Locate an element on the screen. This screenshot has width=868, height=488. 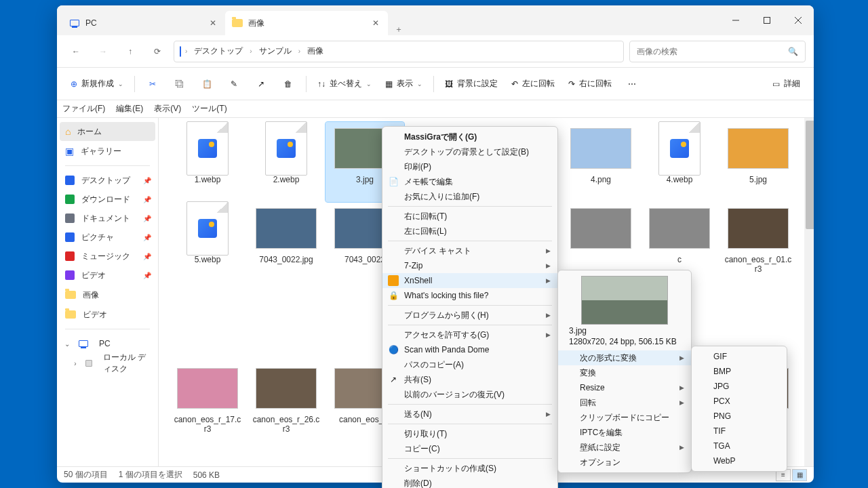
crumb: 画像 is located at coordinates (315, 52).